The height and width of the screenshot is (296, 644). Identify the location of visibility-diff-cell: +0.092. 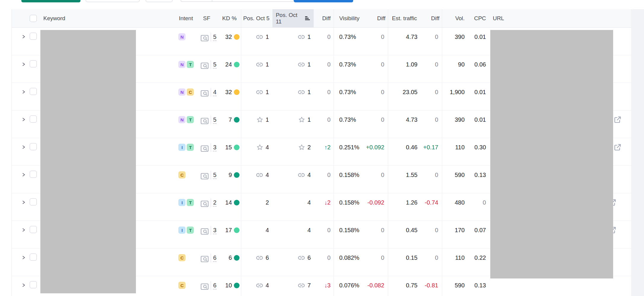
(377, 152).